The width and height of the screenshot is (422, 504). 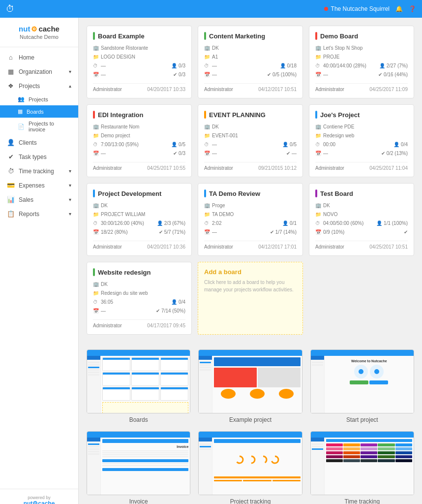 I want to click on board-footer: Administrator 04/12/2017 17:01, so click(x=250, y=245).